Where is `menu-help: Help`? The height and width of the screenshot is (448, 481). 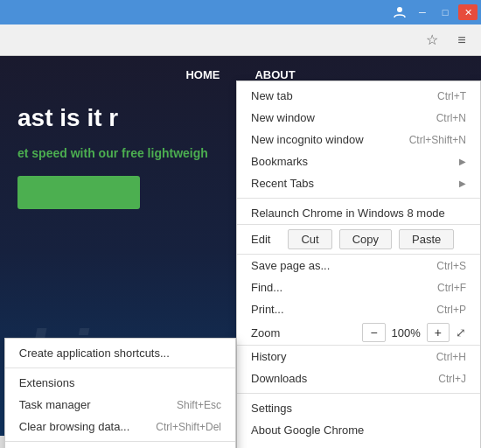
menu-help: Help is located at coordinates (359, 444).